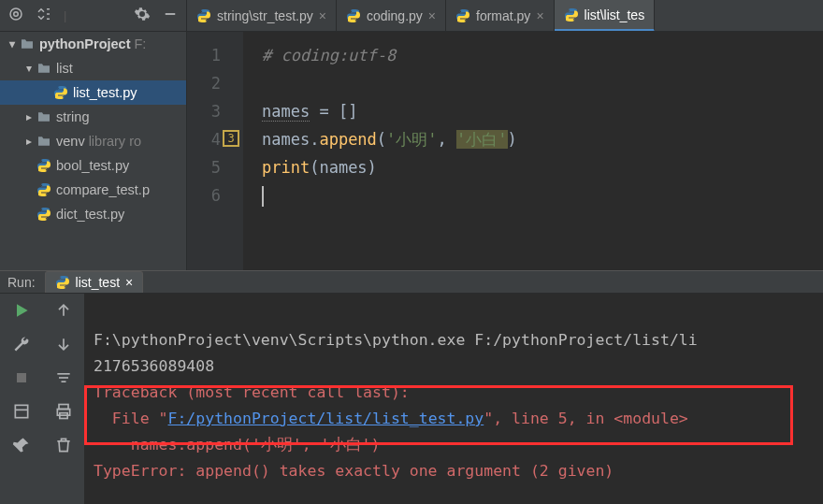  What do you see at coordinates (93, 166) in the screenshot?
I see `tree-item-label: bool_test.py` at bounding box center [93, 166].